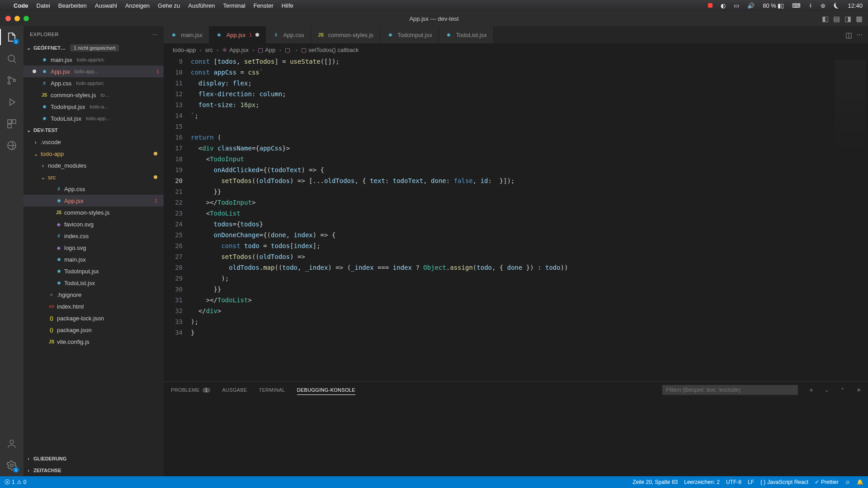 The height and width of the screenshot is (488, 868). What do you see at coordinates (823, 5) in the screenshot?
I see `status-wifi-icon: ⊚` at bounding box center [823, 5].